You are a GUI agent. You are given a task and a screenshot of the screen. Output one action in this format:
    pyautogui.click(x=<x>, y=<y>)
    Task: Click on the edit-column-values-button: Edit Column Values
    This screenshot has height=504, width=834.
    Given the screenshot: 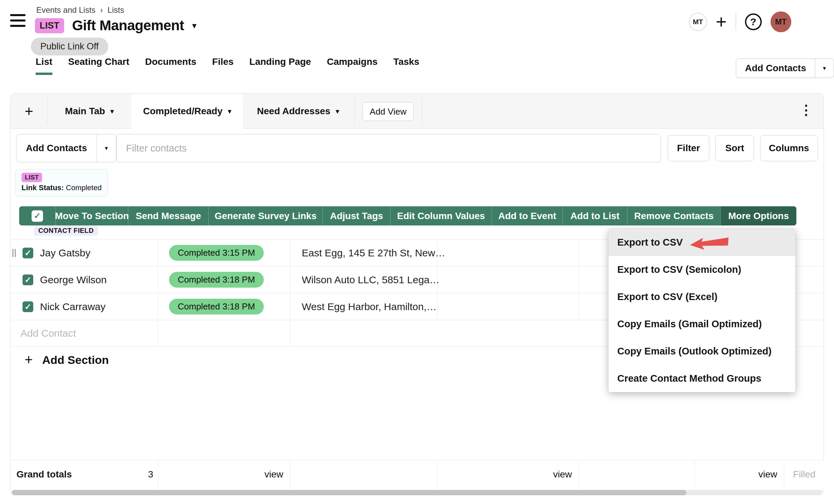 What is the action you would take?
    pyautogui.click(x=441, y=216)
    